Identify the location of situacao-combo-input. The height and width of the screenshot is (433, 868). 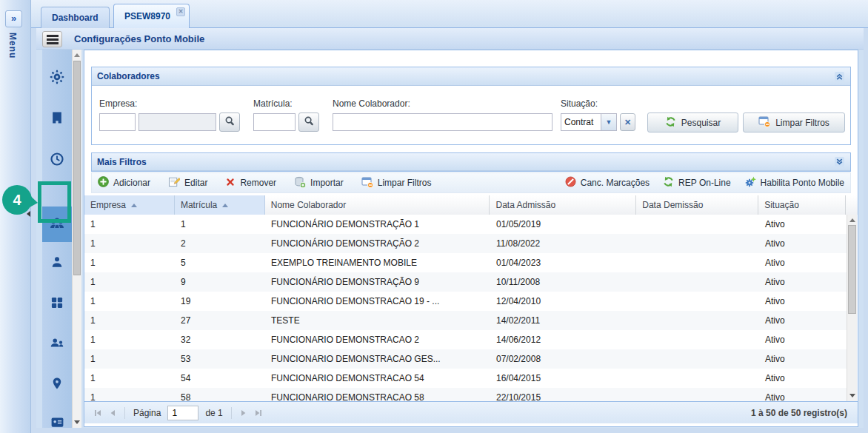
(581, 122).